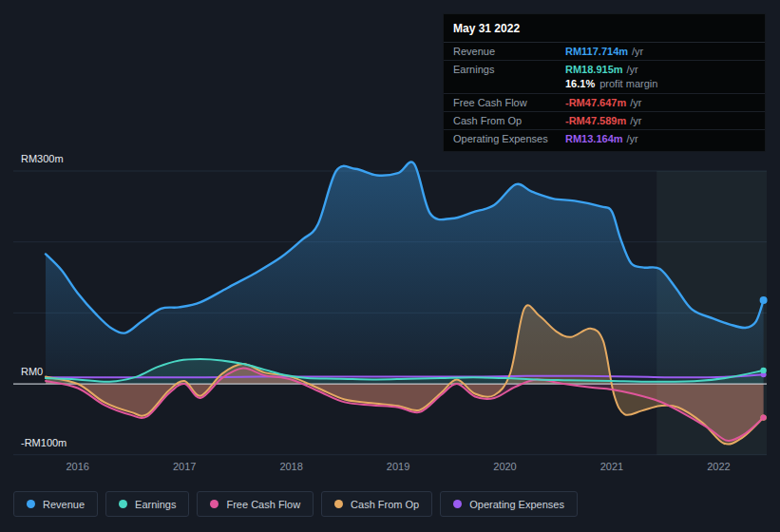 The width and height of the screenshot is (780, 532). What do you see at coordinates (604, 86) in the screenshot?
I see `tooltip-row-profit-margin: 16.1%profit margin` at bounding box center [604, 86].